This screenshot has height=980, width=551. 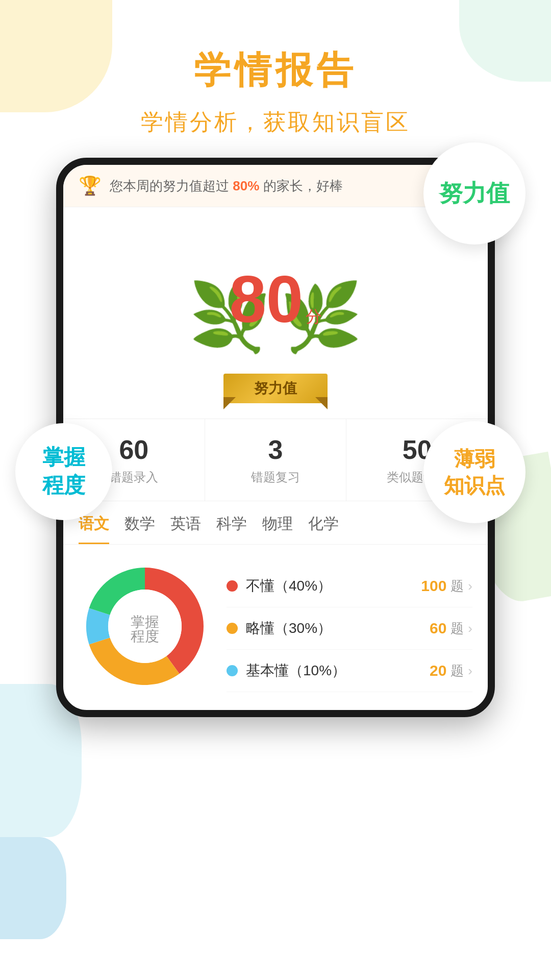 I want to click on effort-label-text: 努力值, so click(x=474, y=193).